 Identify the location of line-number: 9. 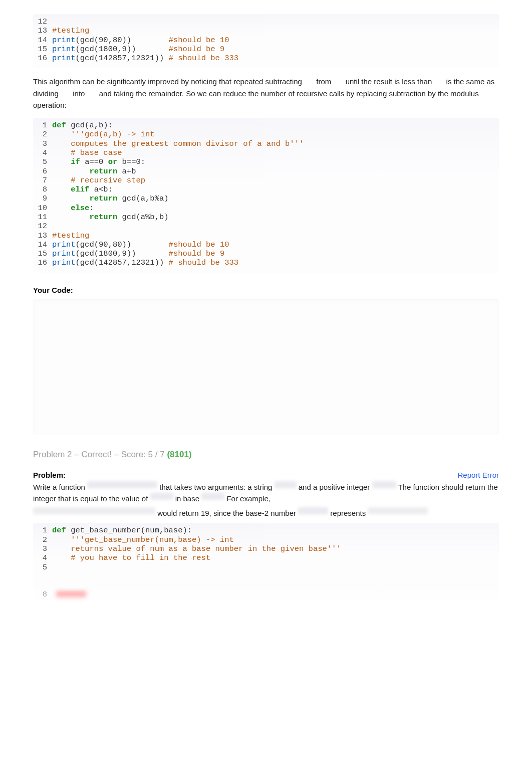
(43, 199).